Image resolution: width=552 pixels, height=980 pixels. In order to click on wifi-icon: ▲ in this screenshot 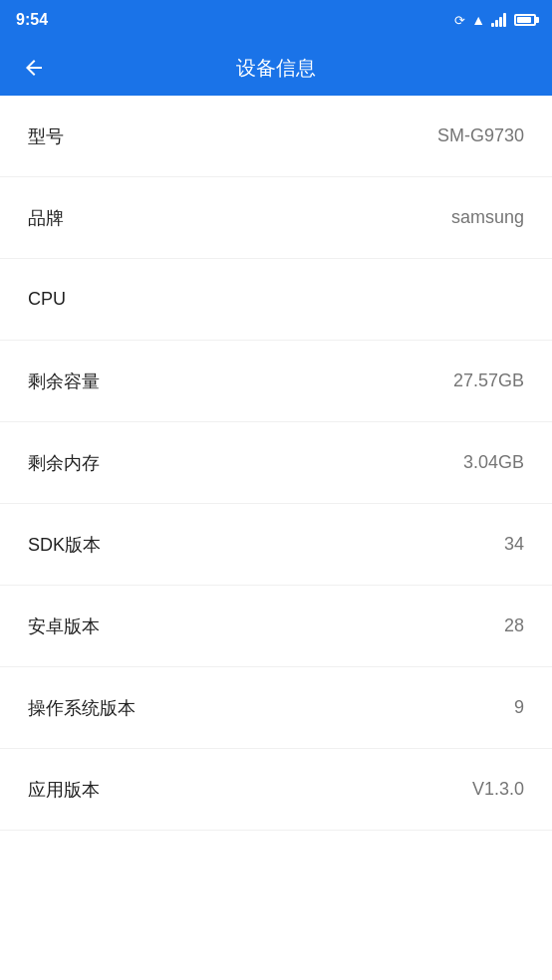, I will do `click(478, 20)`.